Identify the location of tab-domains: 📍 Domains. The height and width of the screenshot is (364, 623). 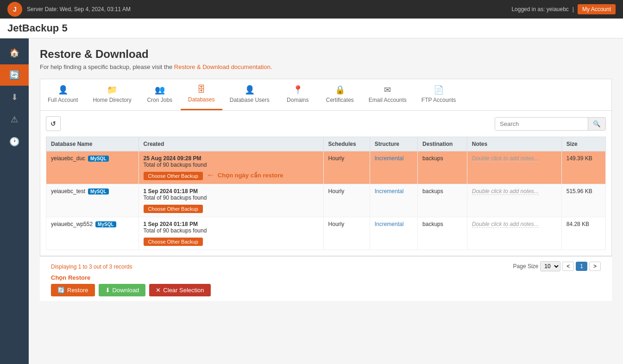
(298, 94).